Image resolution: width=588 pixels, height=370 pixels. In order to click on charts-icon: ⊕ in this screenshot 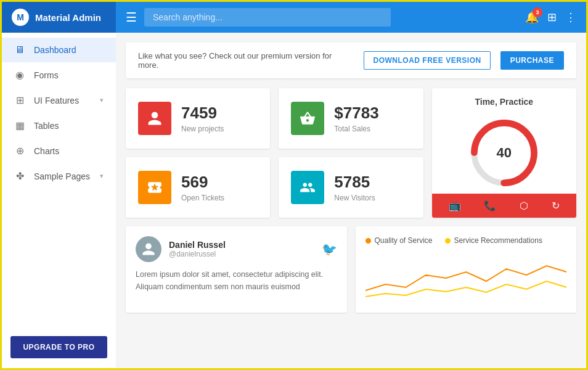, I will do `click(20, 150)`.